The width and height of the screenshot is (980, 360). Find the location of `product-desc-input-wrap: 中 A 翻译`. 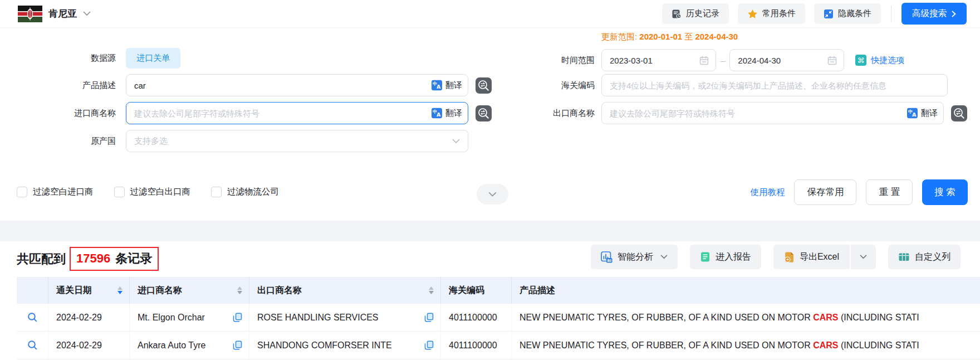

product-desc-input-wrap: 中 A 翻译 is located at coordinates (297, 85).